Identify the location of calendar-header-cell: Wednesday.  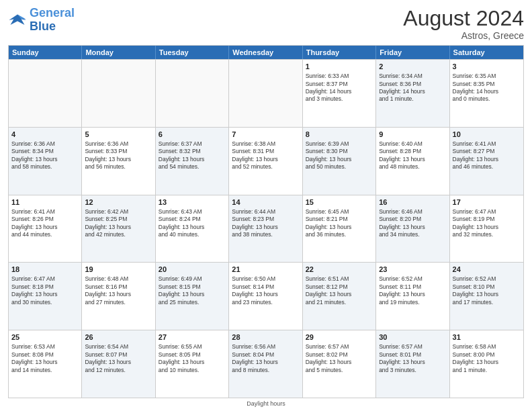
(266, 52).